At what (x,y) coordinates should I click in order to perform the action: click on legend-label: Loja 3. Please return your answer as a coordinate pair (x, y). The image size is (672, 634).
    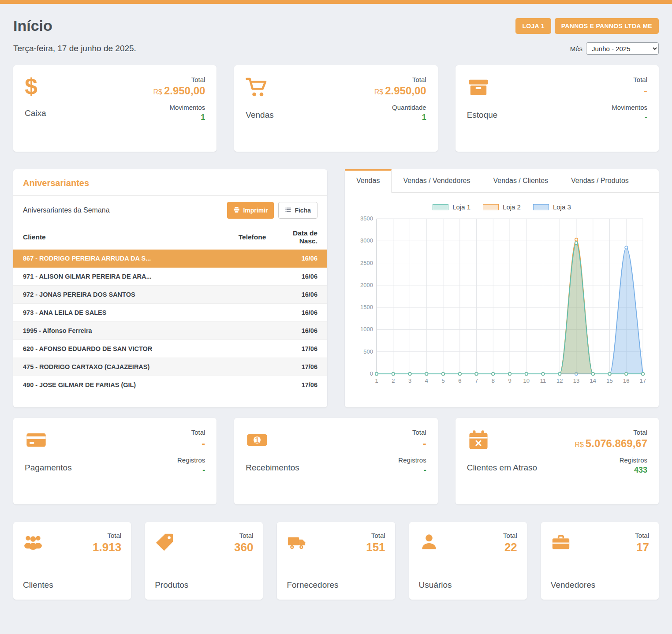
    Looking at the image, I should click on (562, 207).